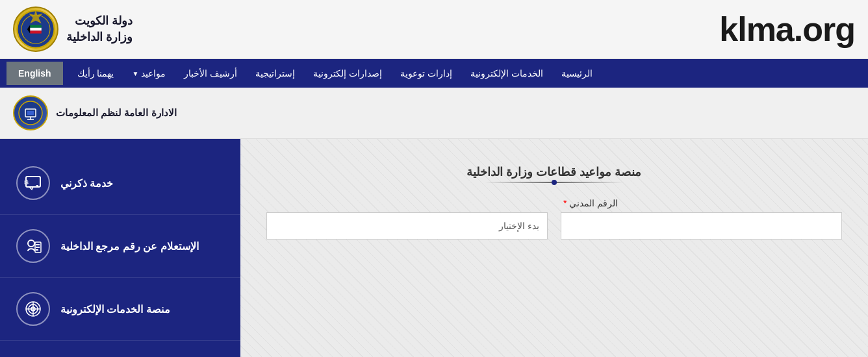 Image resolution: width=868 pixels, height=357 pixels. I want to click on sidebar-item-eservices: منصة الخدمات الإلكترونية, so click(120, 309).